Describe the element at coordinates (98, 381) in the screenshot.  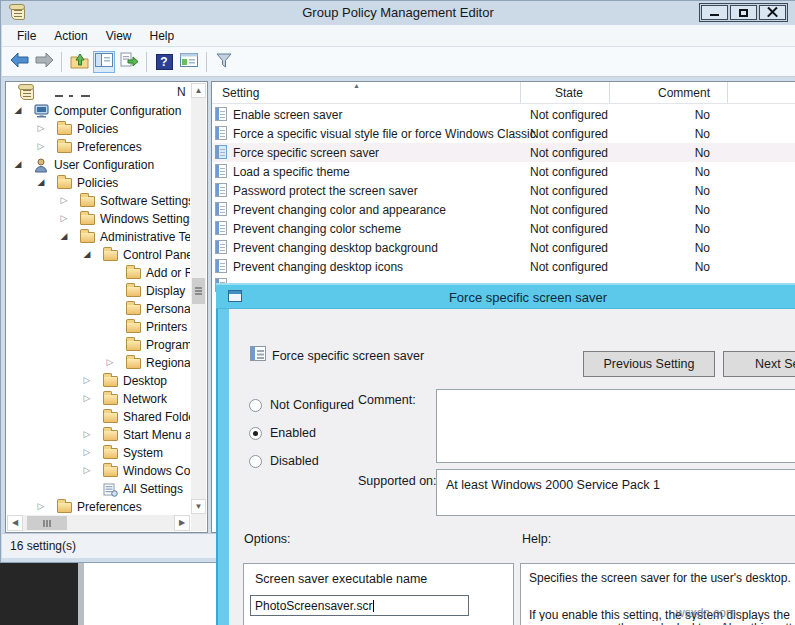
I see `tree-item-desktop: ▷Desktop` at that location.